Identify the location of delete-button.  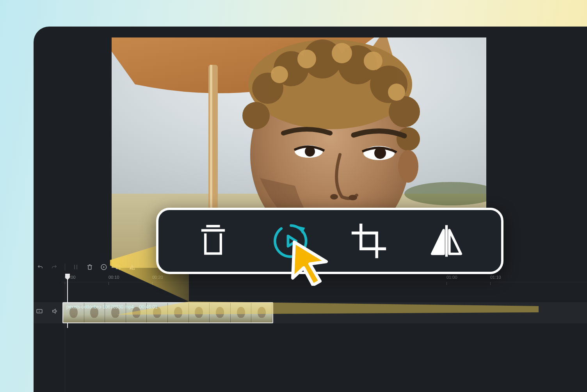
(213, 241).